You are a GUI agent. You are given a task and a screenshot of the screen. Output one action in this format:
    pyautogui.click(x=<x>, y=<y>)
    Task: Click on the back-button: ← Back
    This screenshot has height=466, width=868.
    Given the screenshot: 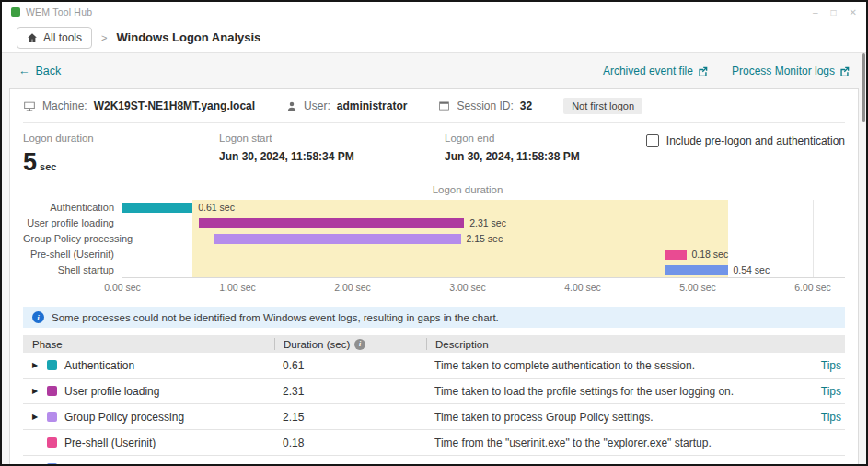 What is the action you would take?
    pyautogui.click(x=40, y=71)
    